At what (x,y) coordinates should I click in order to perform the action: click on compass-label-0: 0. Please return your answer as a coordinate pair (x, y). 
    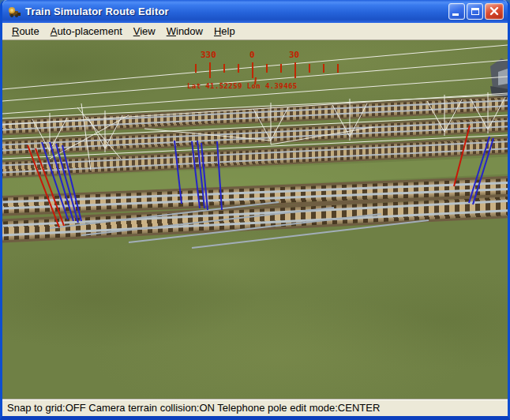
    Looking at the image, I should click on (253, 55).